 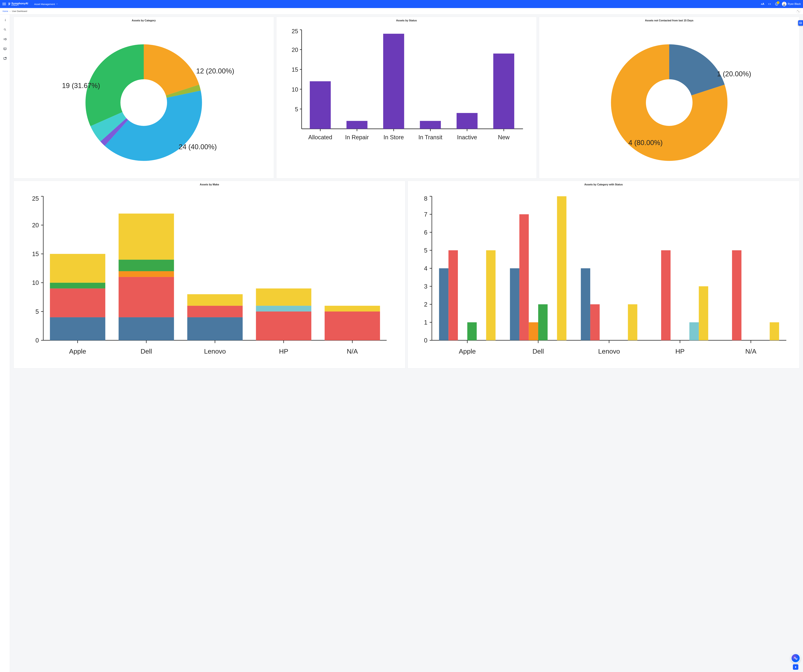 What do you see at coordinates (603, 277) in the screenshot?
I see `grouped-bar-catstat: 0 1 2 3 4 5 6 7 8` at bounding box center [603, 277].